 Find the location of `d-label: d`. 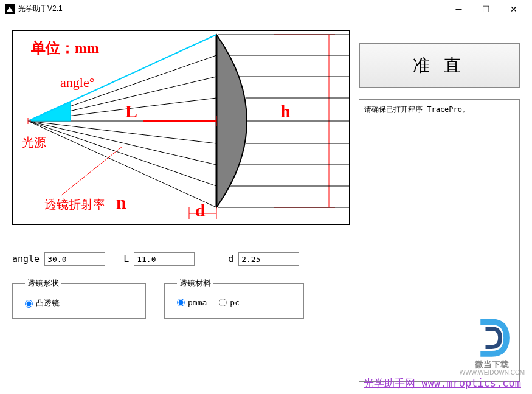

d-label: d is located at coordinates (201, 210).